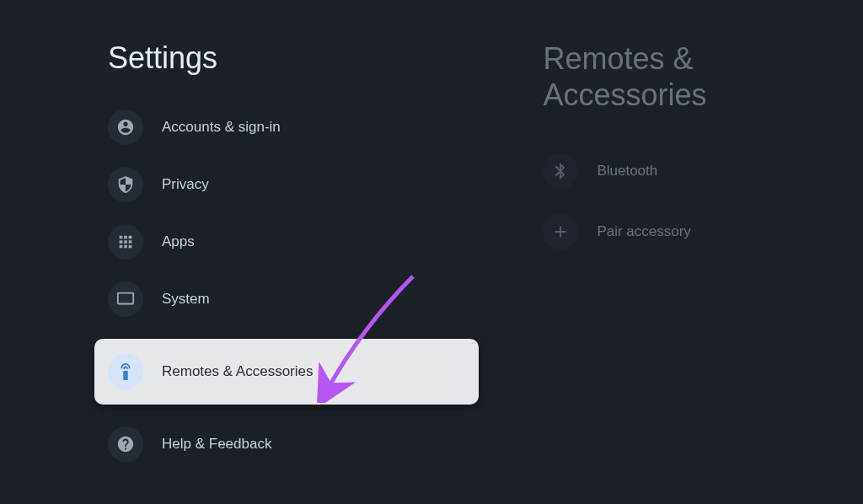  I want to click on menu-item-privacy: Privacy, so click(313, 185).